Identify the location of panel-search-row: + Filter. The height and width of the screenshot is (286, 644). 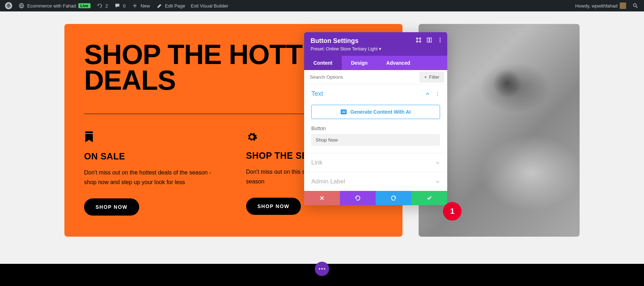
(376, 77).